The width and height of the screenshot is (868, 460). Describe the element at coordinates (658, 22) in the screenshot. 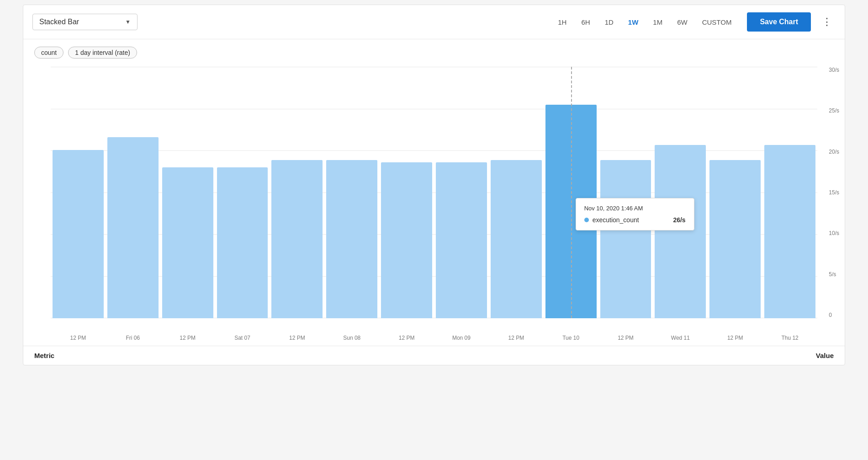

I see `time-btn-1m: 1M` at that location.